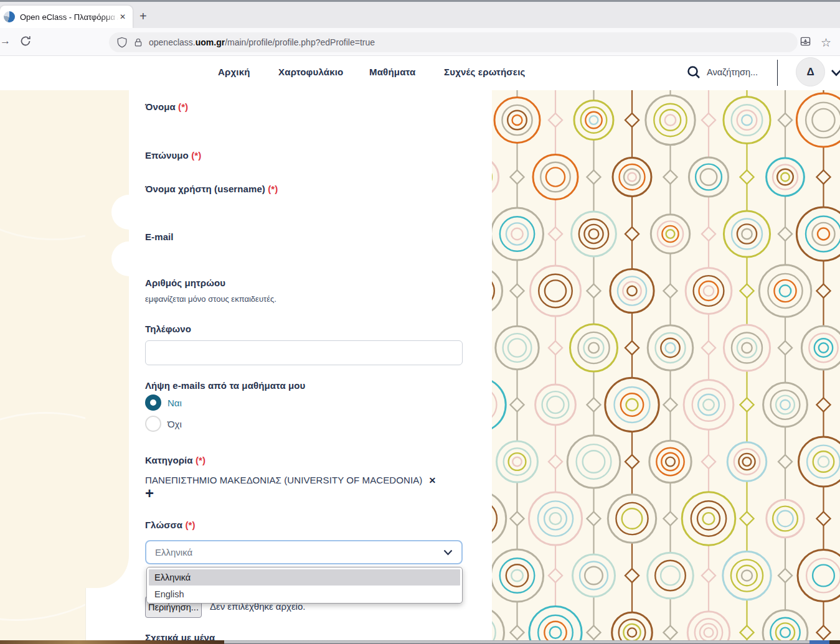 The image size is (840, 644). I want to click on forward-icon: →, so click(5, 41).